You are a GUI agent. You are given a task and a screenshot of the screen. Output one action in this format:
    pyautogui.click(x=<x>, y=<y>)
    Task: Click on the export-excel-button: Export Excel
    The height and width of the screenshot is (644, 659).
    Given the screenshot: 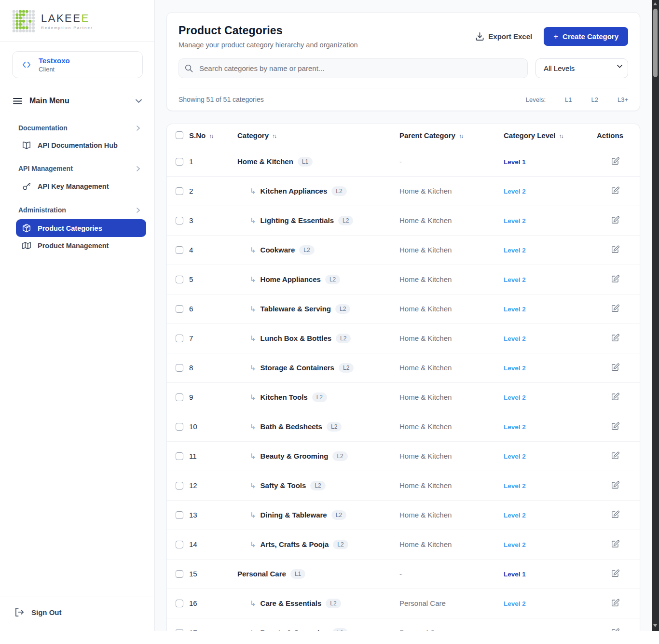 What is the action you would take?
    pyautogui.click(x=504, y=37)
    